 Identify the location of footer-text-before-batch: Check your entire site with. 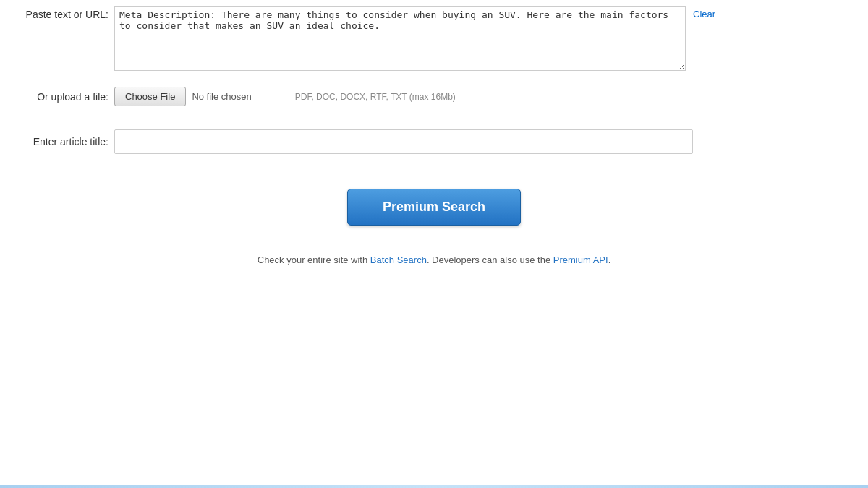
(314, 260).